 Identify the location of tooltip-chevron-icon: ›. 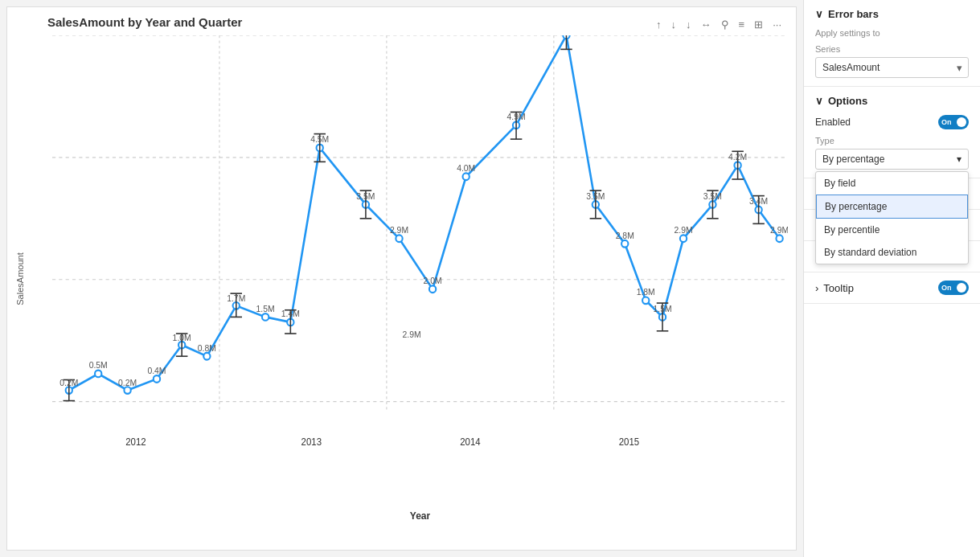
(817, 288).